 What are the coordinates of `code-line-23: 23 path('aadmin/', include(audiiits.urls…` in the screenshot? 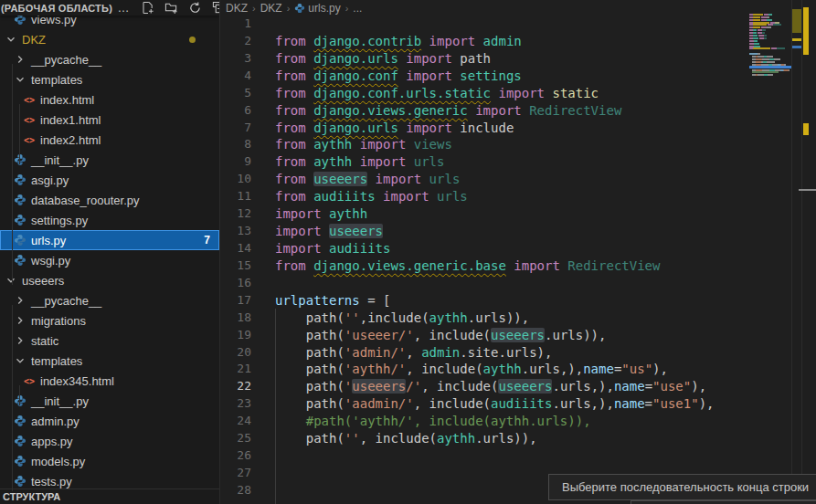 It's located at (504, 404).